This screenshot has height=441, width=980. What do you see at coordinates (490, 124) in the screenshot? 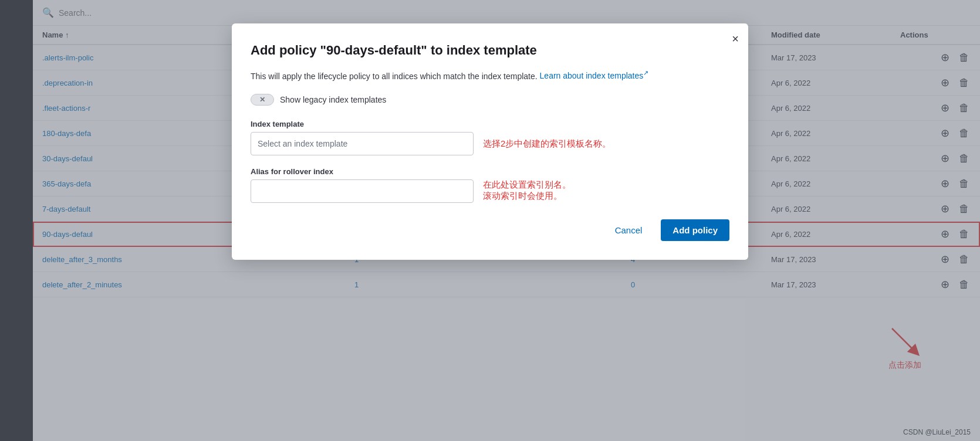
I see `index-template-label: Index template` at bounding box center [490, 124].